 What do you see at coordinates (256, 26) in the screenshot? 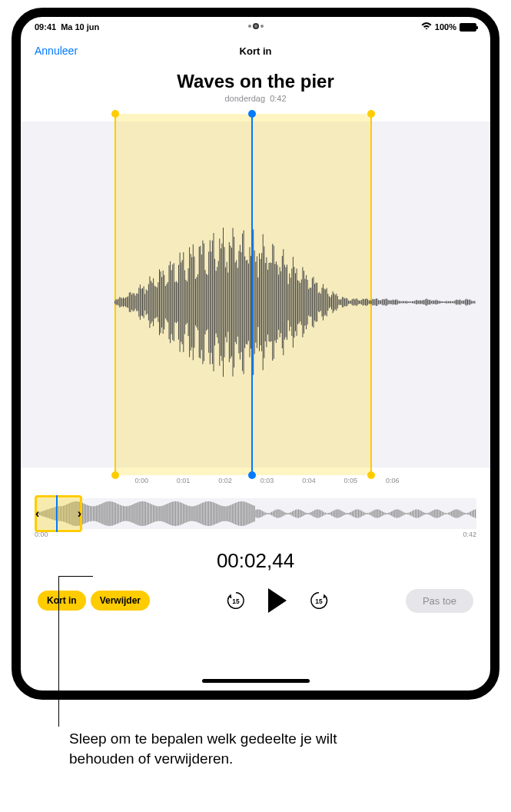
I see `multitask-indicator` at bounding box center [256, 26].